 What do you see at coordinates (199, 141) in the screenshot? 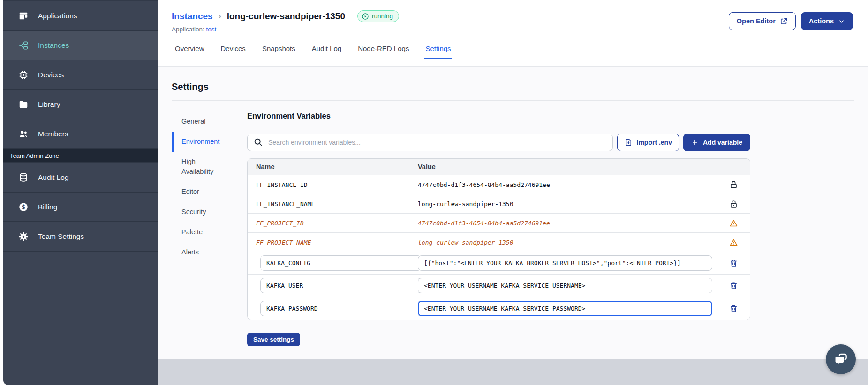
I see `subnav-item-environment: Environment` at bounding box center [199, 141].